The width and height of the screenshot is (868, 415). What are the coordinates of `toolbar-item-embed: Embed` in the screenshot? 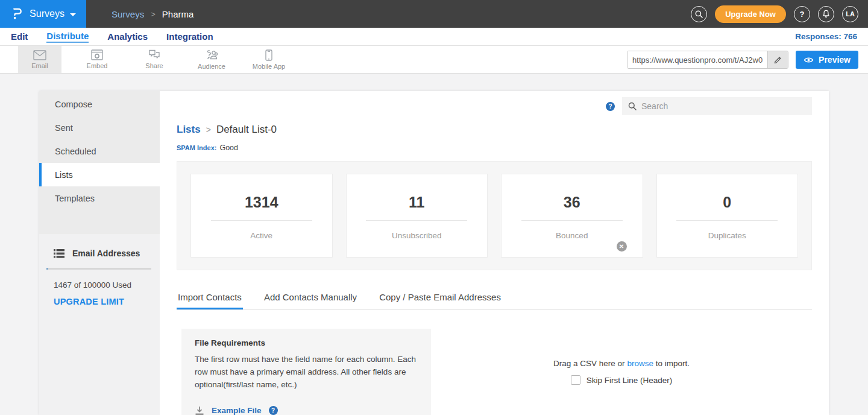 It's located at (97, 59).